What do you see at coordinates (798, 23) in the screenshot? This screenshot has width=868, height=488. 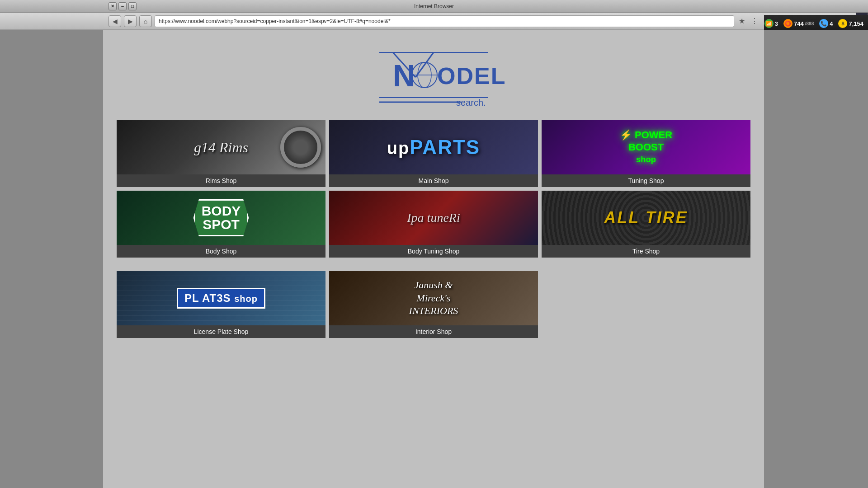 I see `xp-indicator: ⭕ 744 /888` at bounding box center [798, 23].